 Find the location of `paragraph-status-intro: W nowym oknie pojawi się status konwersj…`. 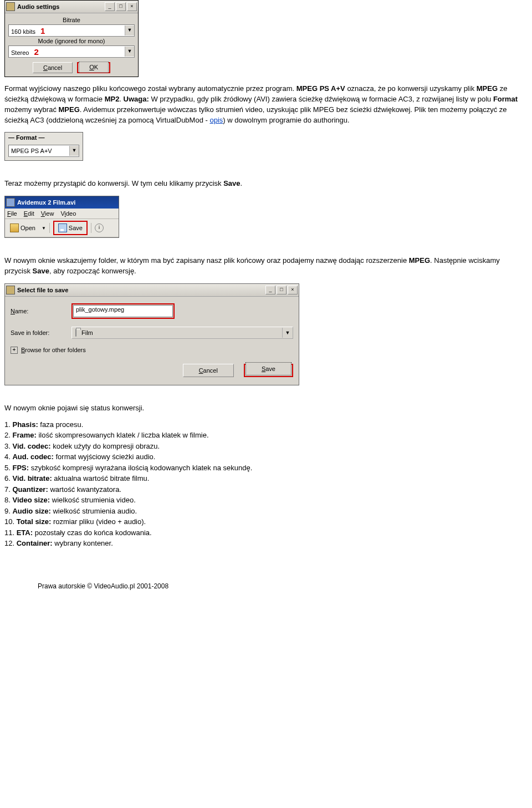

paragraph-status-intro: W nowym oknie pojawi się status konwersj… is located at coordinates (266, 408).